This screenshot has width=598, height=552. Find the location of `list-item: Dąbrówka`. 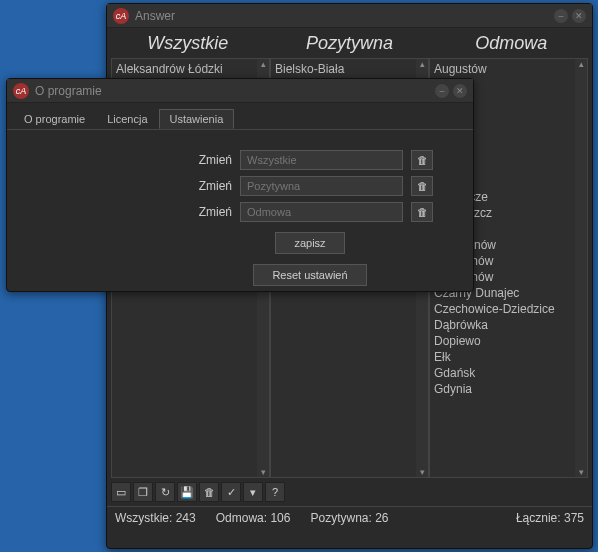

list-item: Dąbrówka is located at coordinates (508, 325).